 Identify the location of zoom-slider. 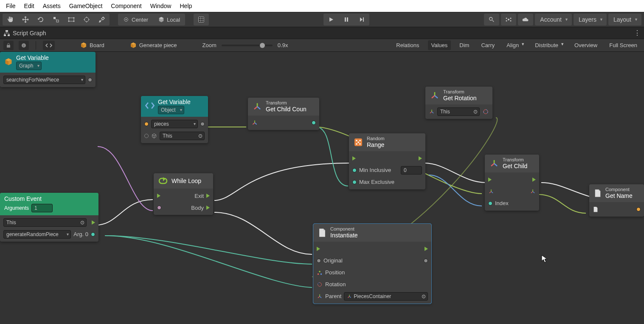
(247, 45).